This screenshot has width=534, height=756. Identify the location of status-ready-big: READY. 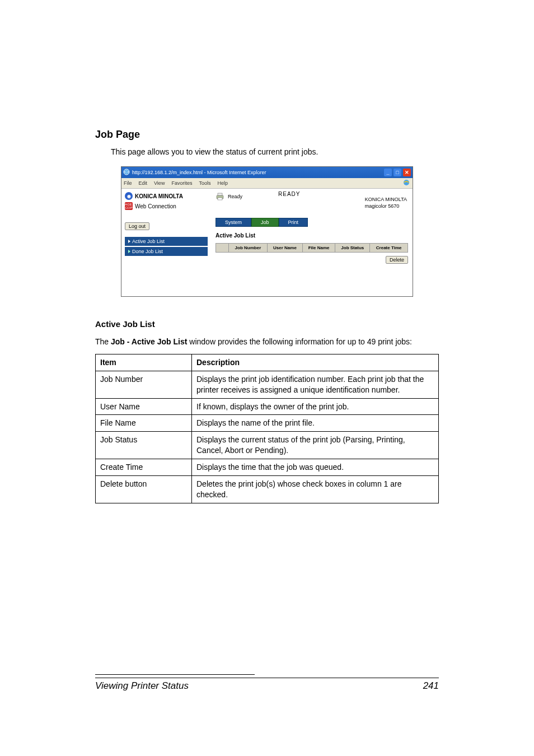
(289, 194).